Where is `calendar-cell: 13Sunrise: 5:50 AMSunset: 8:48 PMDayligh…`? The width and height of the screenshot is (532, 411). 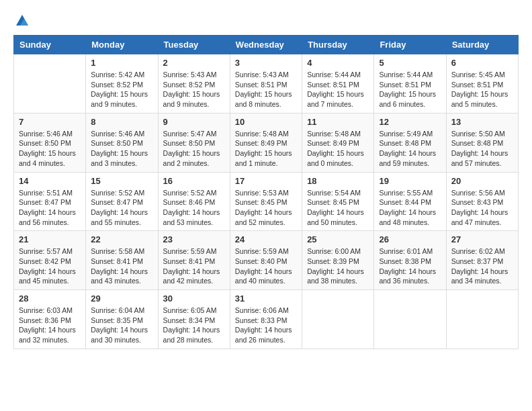
calendar-cell: 13Sunrise: 5:50 AMSunset: 8:48 PMDayligh… is located at coordinates (482, 142).